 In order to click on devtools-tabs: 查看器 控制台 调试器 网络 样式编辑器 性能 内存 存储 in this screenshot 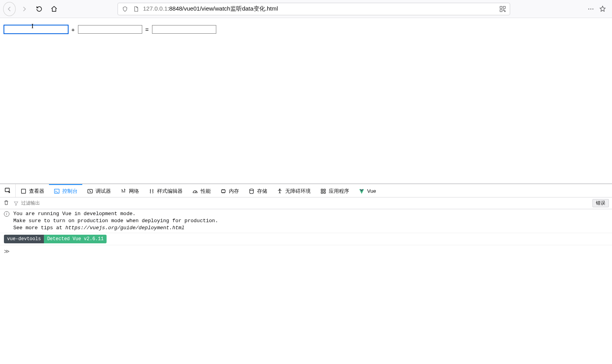, I will do `click(306, 191)`.